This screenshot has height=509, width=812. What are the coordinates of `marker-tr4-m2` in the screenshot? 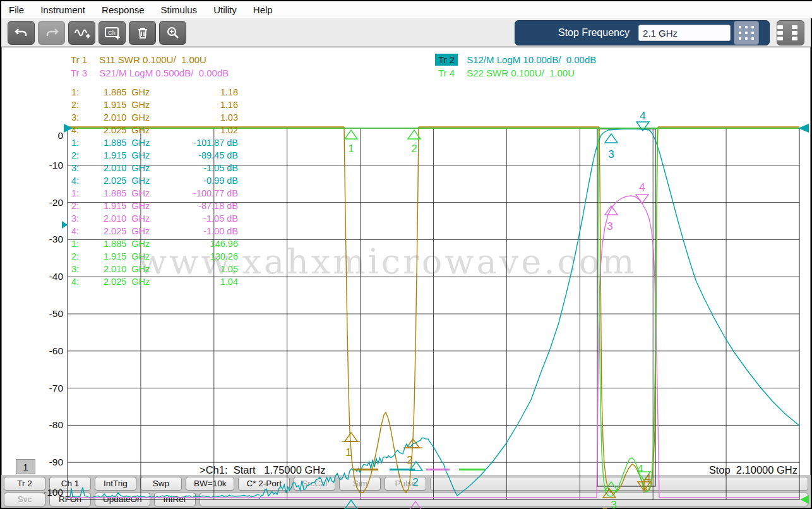 It's located at (414, 135).